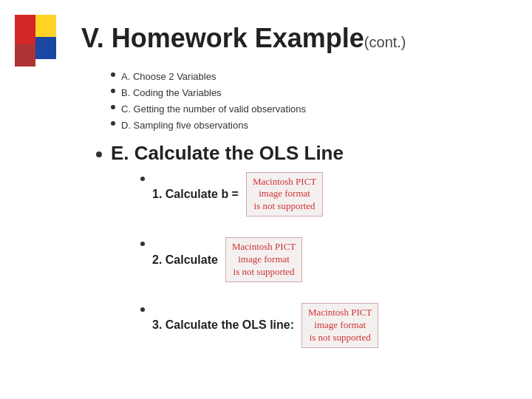 The image size is (532, 399). Describe the element at coordinates (303, 93) in the screenshot. I see `list-item: B. Coding the Variables` at that location.